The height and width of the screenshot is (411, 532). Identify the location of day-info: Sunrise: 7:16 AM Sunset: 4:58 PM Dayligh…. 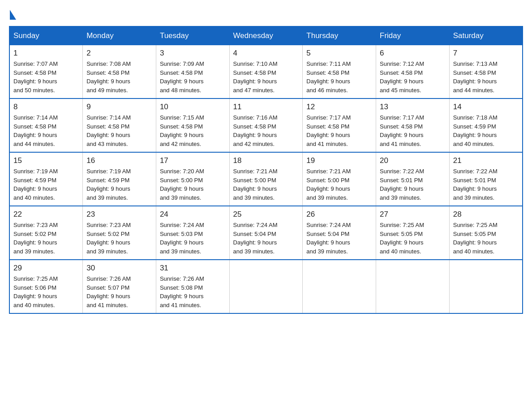
(266, 131).